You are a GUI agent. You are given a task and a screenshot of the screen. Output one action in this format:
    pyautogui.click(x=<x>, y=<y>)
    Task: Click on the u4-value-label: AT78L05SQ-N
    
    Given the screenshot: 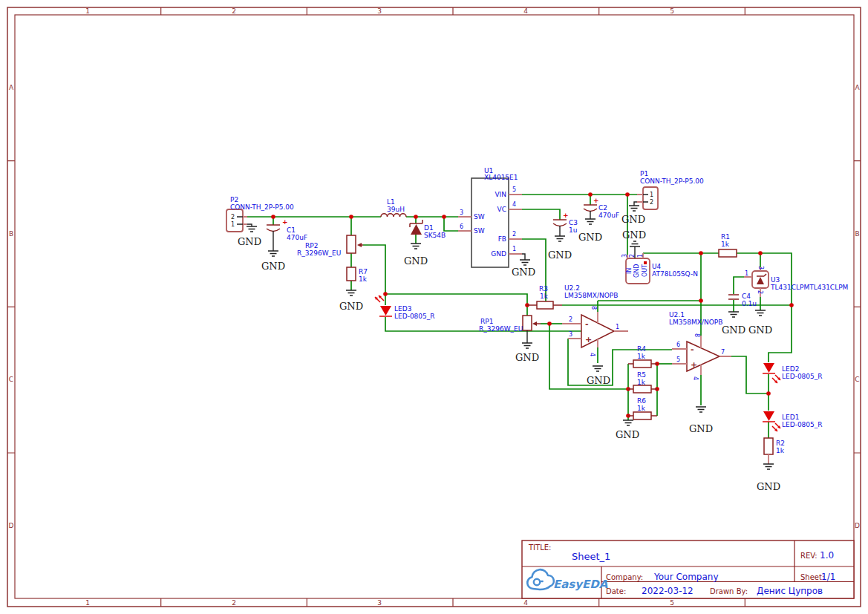 What is the action you would take?
    pyautogui.click(x=675, y=274)
    